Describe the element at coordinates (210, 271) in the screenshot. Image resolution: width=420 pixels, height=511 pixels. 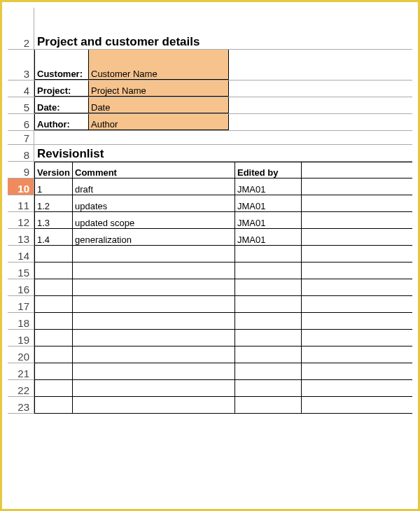
I see `spreadsheet-row: 15` at that location.